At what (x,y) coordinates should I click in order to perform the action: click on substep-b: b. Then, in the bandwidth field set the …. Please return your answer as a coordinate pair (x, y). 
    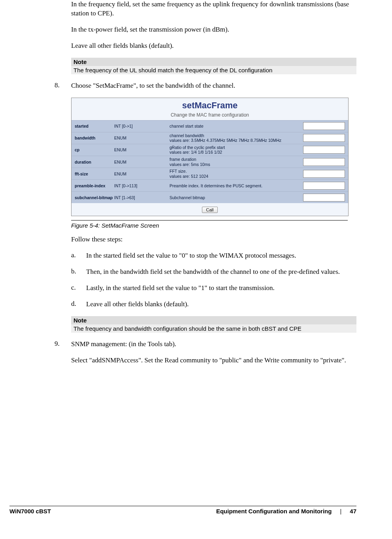
    Looking at the image, I should click on (196, 272).